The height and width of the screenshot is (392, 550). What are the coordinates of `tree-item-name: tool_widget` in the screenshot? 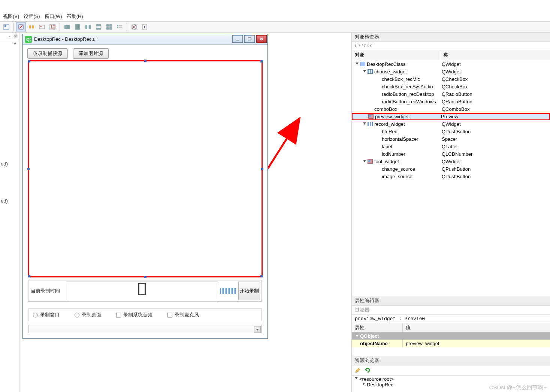 It's located at (387, 162).